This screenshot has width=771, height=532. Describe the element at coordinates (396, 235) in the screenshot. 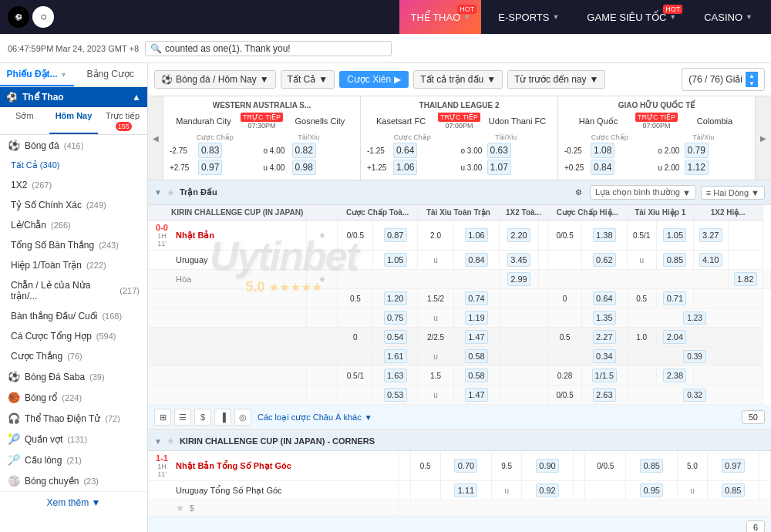

I see `hdp-odds-btn-1: 0.87` at that location.